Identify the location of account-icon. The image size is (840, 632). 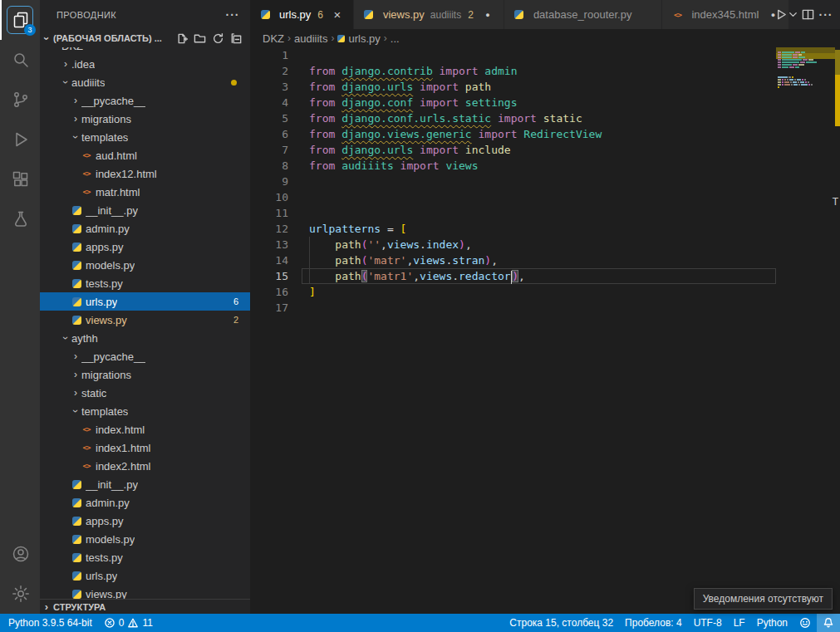
(21, 554).